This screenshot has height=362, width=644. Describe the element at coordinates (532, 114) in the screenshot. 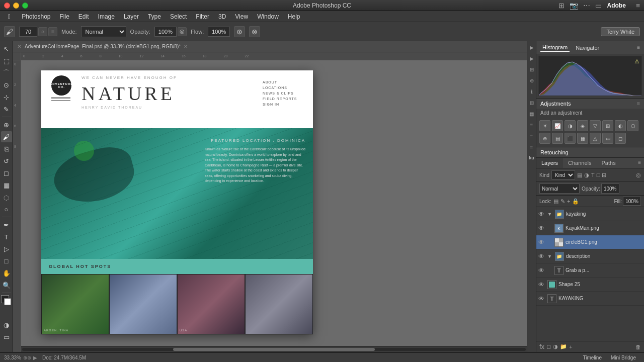

I see `panel-icon-7: ▦` at that location.